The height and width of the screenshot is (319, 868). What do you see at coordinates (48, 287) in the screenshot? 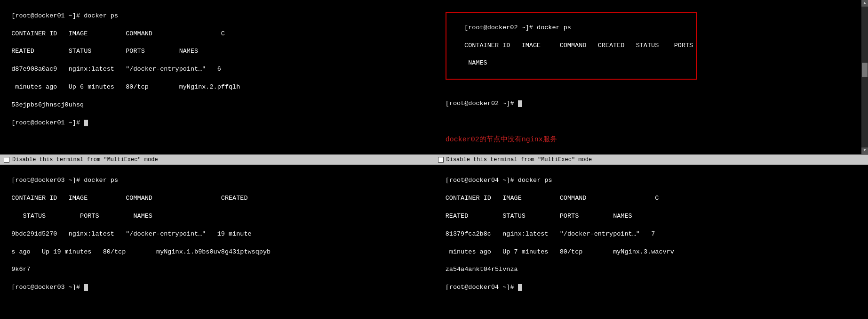
I see `terminal-prompt: [root@docker03 ~]#` at bounding box center [48, 287].